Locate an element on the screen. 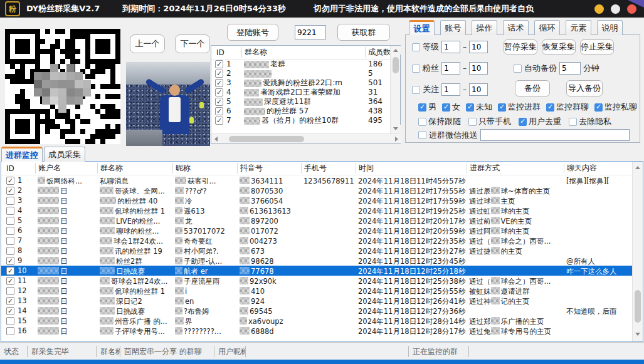 Image resolution: width=644 pixels, height=364 pixels. monitor-tab-0: 进群监控 is located at coordinates (22, 154).